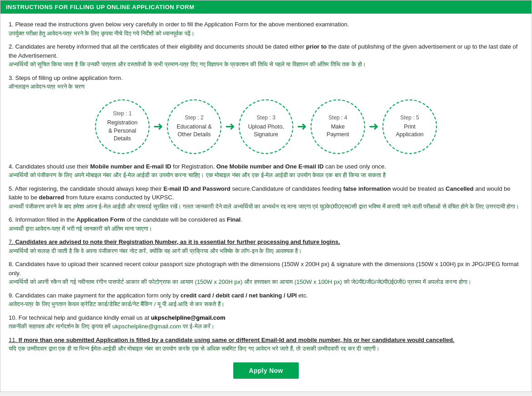 The height and width of the screenshot is (396, 532). I want to click on arrow-2: ➜, so click(230, 126).